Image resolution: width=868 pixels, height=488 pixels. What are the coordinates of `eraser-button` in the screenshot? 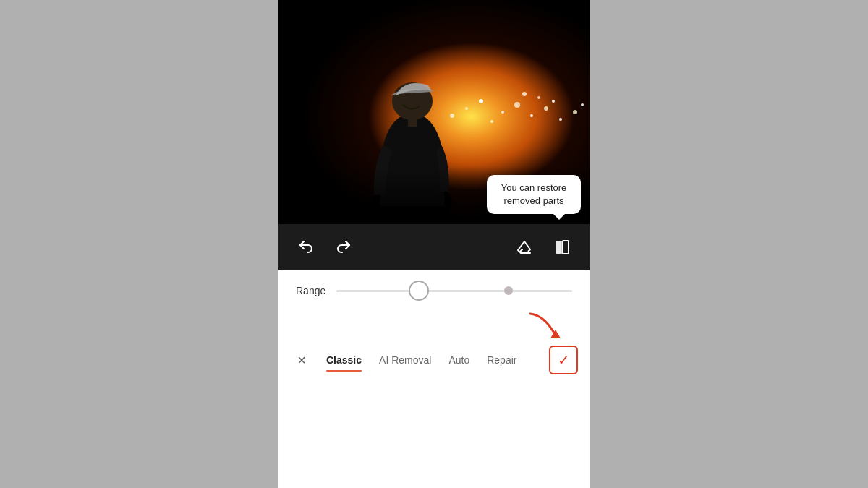 It's located at (524, 247).